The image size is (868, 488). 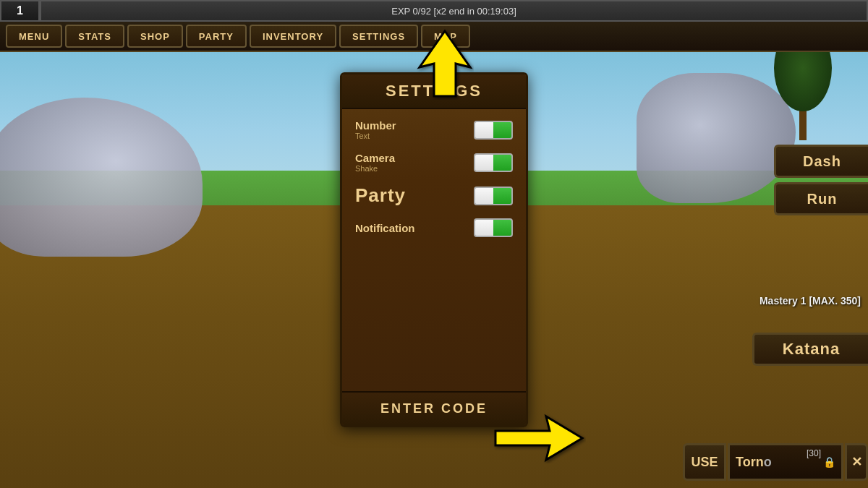 What do you see at coordinates (814, 453) in the screenshot?
I see `item-count: [30]` at bounding box center [814, 453].